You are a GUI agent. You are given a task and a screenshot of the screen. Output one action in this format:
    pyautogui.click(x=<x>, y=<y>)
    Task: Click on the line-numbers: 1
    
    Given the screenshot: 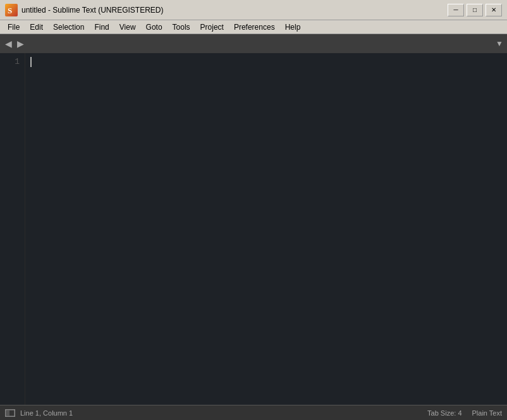 What is the action you would take?
    pyautogui.click(x=13, y=229)
    